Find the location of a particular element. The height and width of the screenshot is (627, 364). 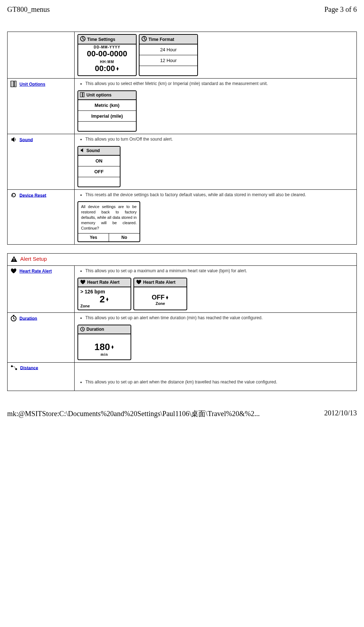

duration-link: Duration is located at coordinates (28, 318).